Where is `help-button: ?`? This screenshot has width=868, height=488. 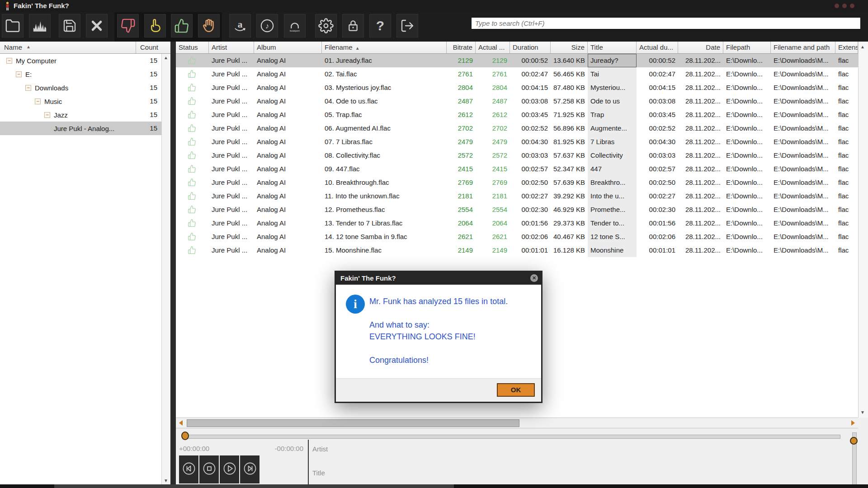
help-button: ? is located at coordinates (380, 26).